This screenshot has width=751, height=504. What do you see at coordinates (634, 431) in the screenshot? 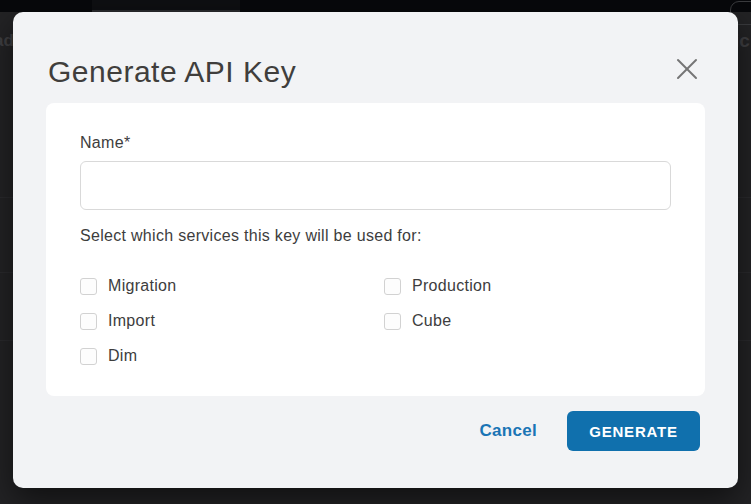
I see `generate-button: GENERATE` at bounding box center [634, 431].